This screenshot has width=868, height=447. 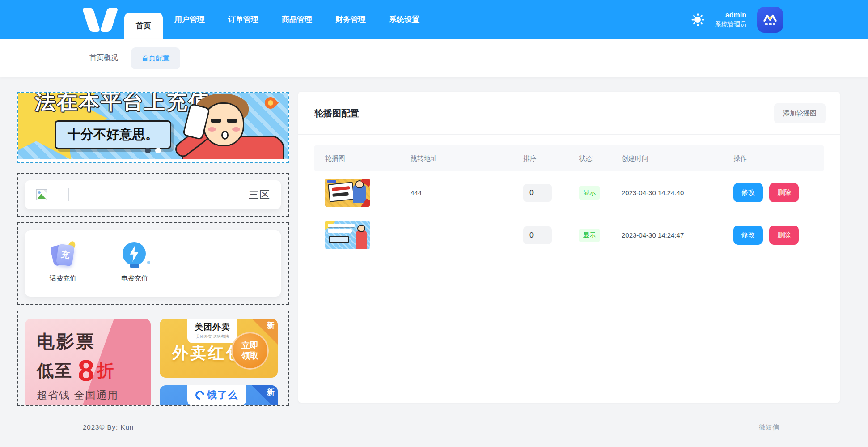 What do you see at coordinates (153, 150) in the screenshot?
I see `carousel-dots` at bounding box center [153, 150].